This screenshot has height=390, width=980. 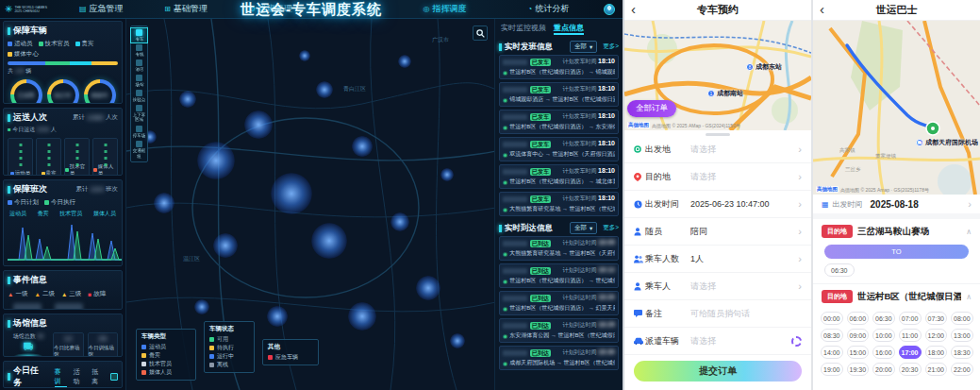 What do you see at coordinates (718, 149) in the screenshot?
I see `field-origin: 出发地 请选择 ›` at bounding box center [718, 149].